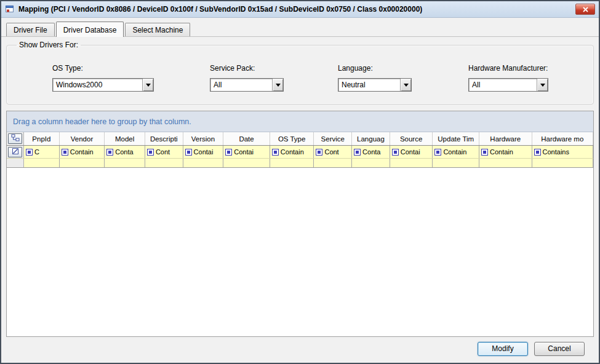 This screenshot has height=364, width=600. I want to click on new-row-cell-version, so click(204, 163).